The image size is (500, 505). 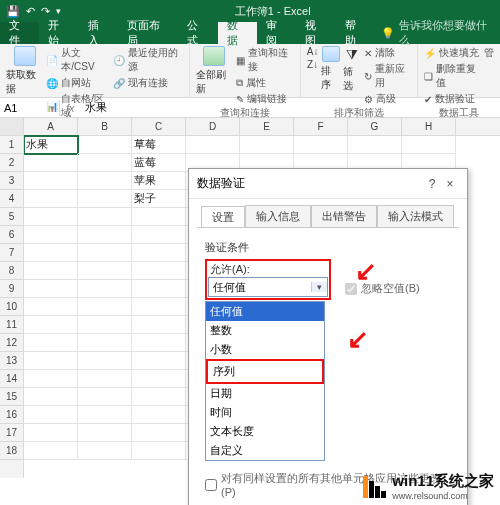 What do you see at coordinates (213, 126) in the screenshot?
I see `col-header-D: D` at bounding box center [213, 126].